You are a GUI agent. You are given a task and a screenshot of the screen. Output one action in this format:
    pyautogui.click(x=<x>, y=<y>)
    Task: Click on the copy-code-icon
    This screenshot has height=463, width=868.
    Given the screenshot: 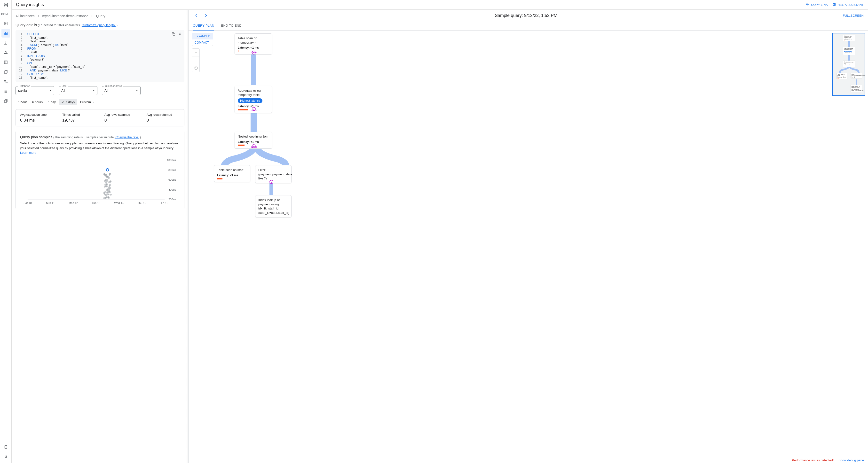 What is the action you would take?
    pyautogui.click(x=173, y=34)
    